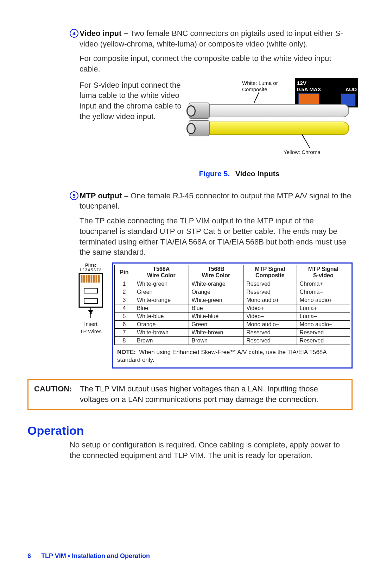 The height and width of the screenshot is (588, 380). Describe the element at coordinates (162, 340) in the screenshot. I see `cell-t568a: Brown` at that location.